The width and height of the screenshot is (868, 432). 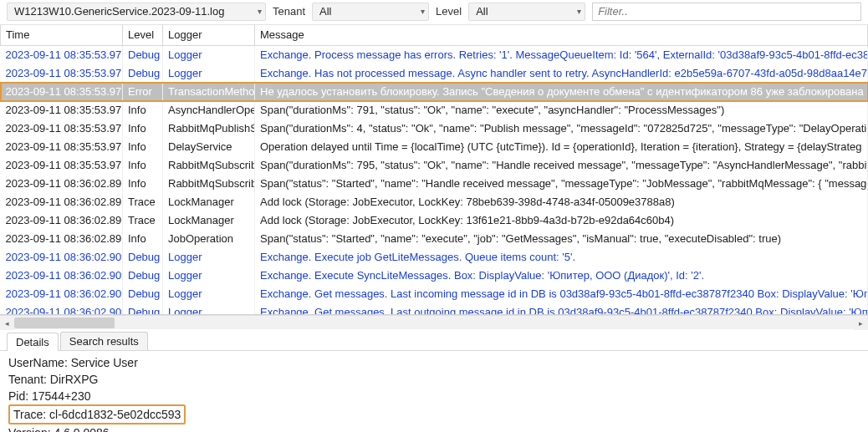 I want to click on cell-level: Error, so click(x=143, y=92).